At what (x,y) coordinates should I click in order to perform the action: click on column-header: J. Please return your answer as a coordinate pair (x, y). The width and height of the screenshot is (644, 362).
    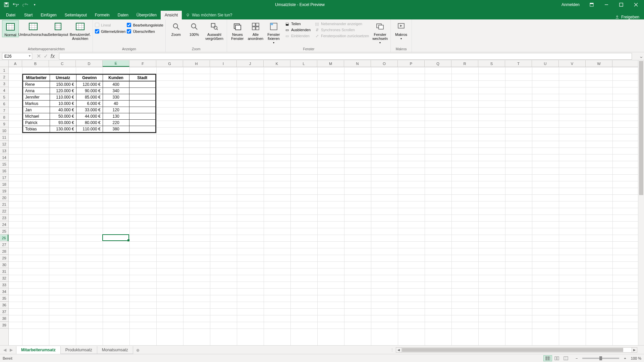
    Looking at the image, I should click on (250, 64).